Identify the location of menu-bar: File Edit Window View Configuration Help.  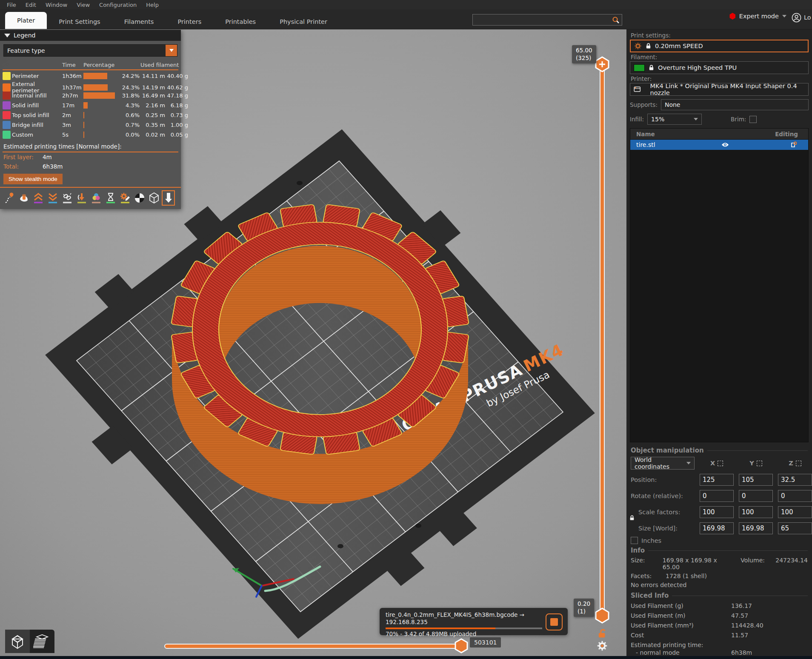
(406, 5).